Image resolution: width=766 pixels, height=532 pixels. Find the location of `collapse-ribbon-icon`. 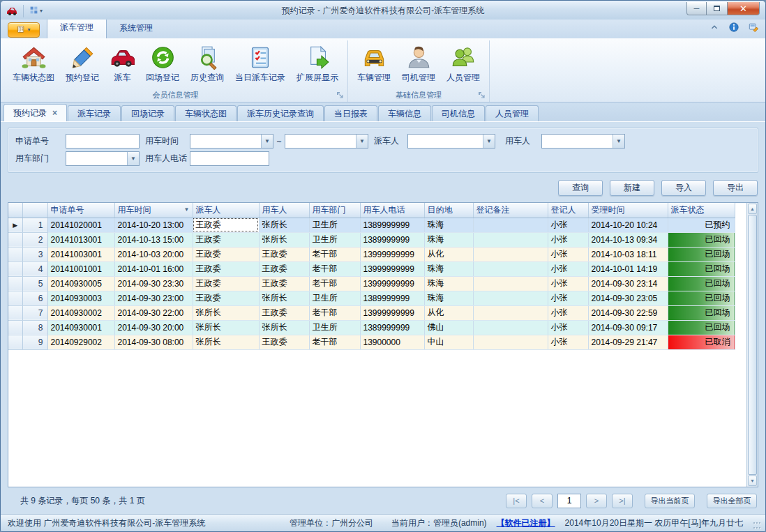

collapse-ribbon-icon is located at coordinates (714, 29).